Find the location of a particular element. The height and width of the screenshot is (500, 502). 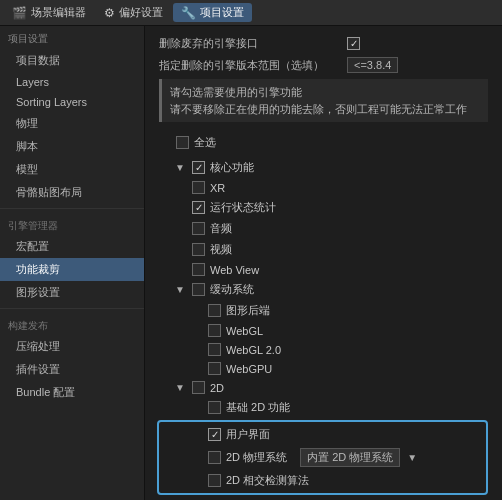

arrow-icon-animation: ▼ is located at coordinates (181, 290).